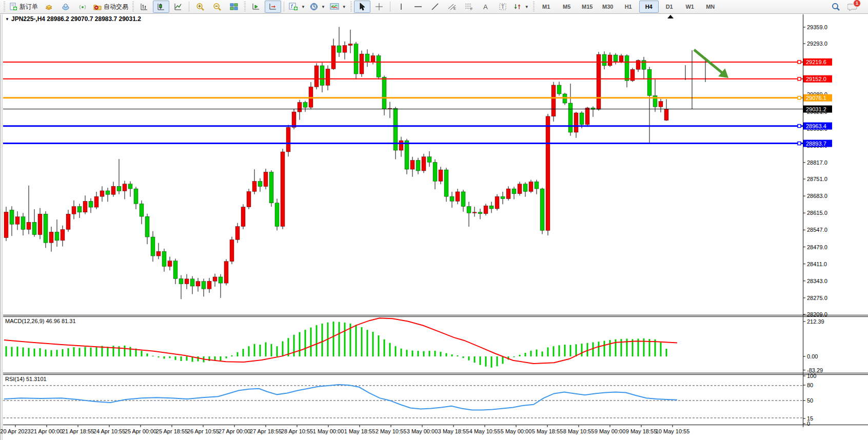 This screenshot has width=868, height=440. What do you see at coordinates (144, 7) in the screenshot?
I see `bar-chart-button` at bounding box center [144, 7].